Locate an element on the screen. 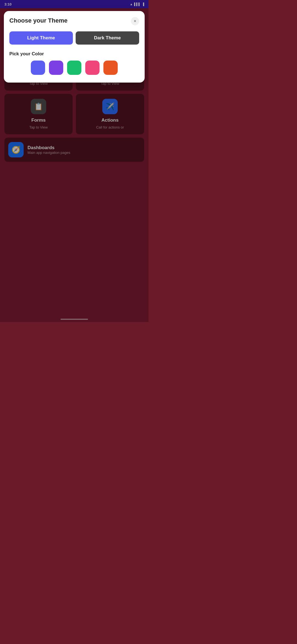 This screenshot has width=297, height=644. light-theme-button: Light Theme is located at coordinates (41, 38).